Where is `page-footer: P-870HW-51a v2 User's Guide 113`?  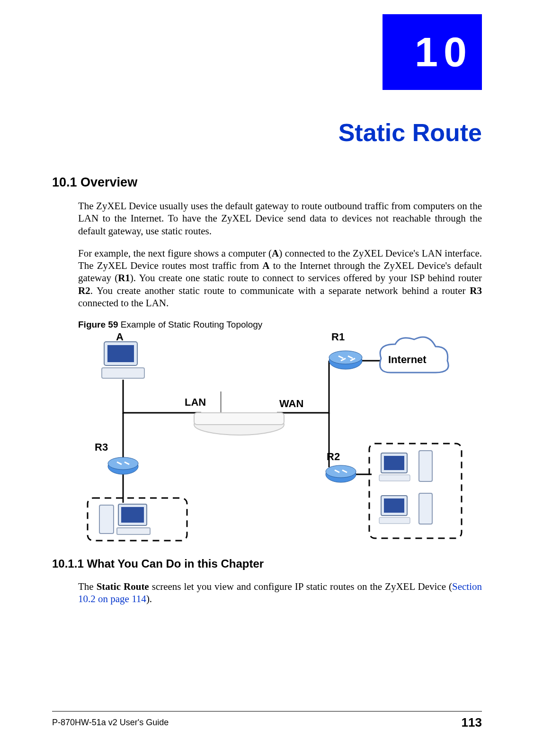
page-footer: P-870HW-51a v2 User's Guide 113 is located at coordinates (267, 720).